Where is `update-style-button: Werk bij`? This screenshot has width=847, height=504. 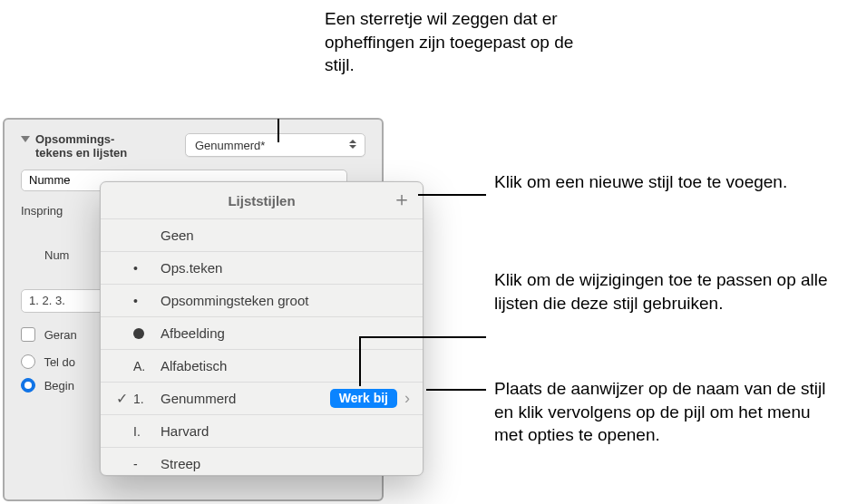
update-style-button: Werk bij is located at coordinates (364, 399).